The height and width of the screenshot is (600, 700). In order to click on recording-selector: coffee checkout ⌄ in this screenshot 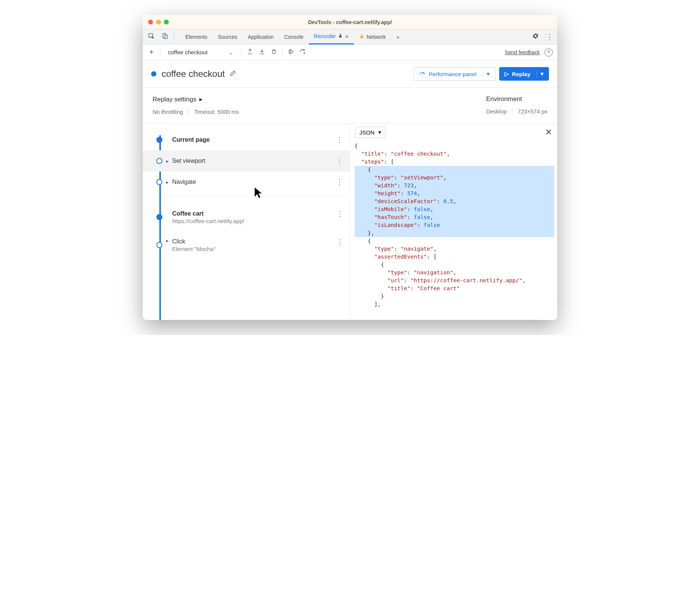, I will do `click(201, 52)`.